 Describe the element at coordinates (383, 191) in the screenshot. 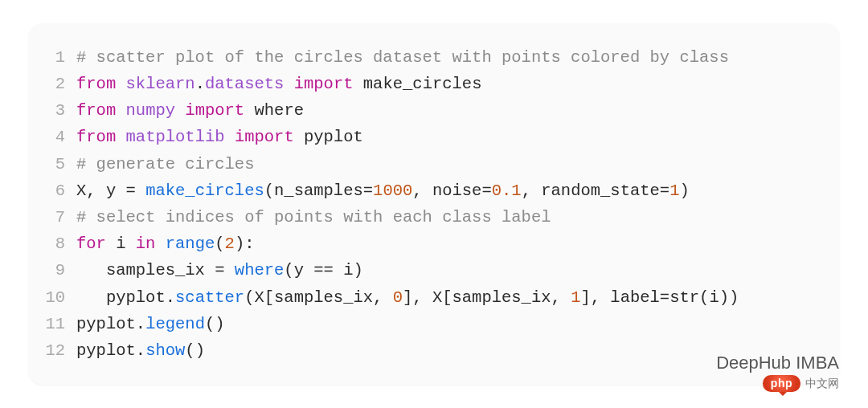

I see `code-content: X, y = make_circles(n_samples=1000, nois…` at that location.